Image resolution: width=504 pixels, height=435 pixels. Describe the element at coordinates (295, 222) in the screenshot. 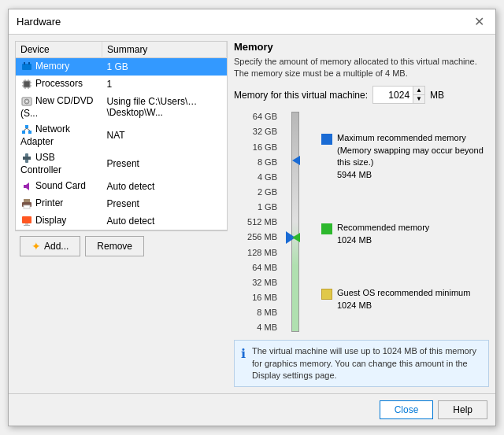

I see `slider-track` at that location.